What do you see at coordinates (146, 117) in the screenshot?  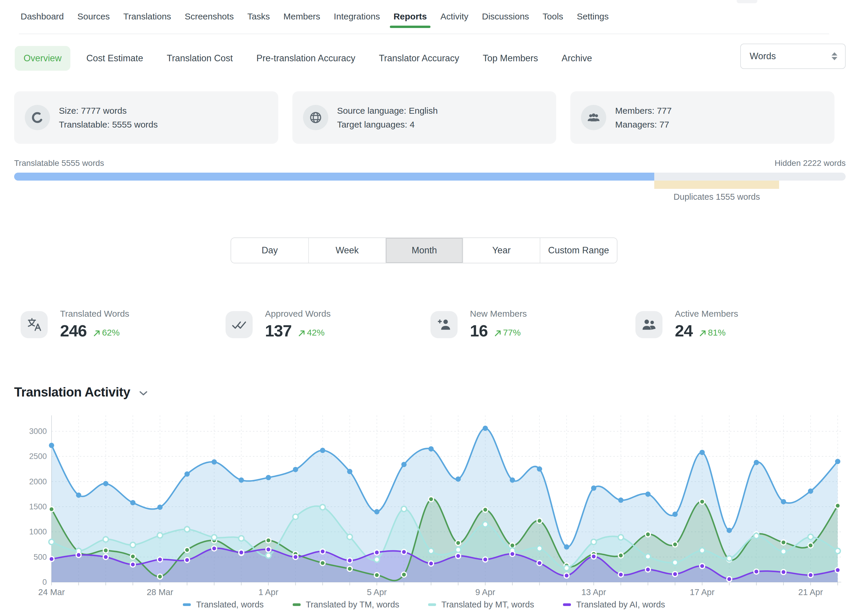 I see `info-card: Size: 7777 wordsTranslatable: 5555 words` at bounding box center [146, 117].